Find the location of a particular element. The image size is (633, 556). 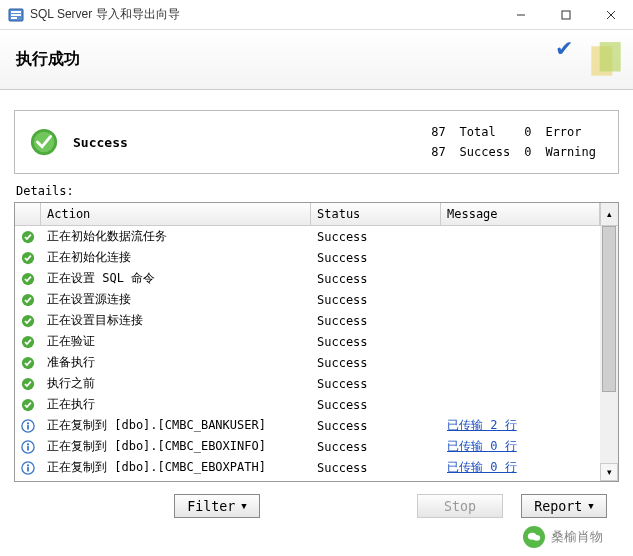

error-count: 0 is located at coordinates (528, 132).